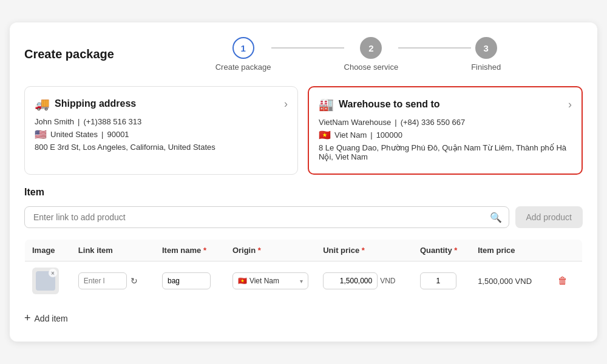 This screenshot has width=607, height=364. Describe the element at coordinates (304, 192) in the screenshot. I see `item-section-title: Item` at that location.